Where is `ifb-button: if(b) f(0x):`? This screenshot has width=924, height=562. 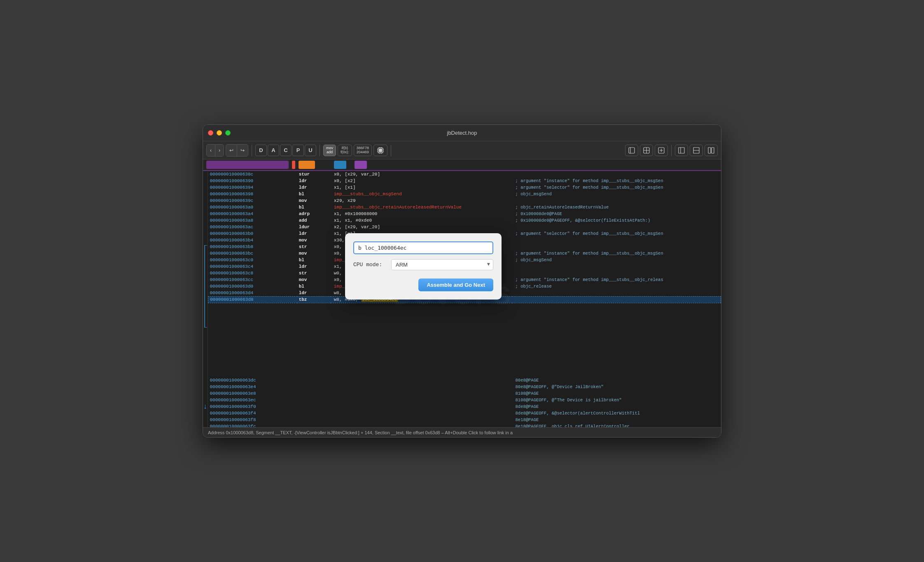
ifb-button: if(b) f(0x): is located at coordinates (345, 150).